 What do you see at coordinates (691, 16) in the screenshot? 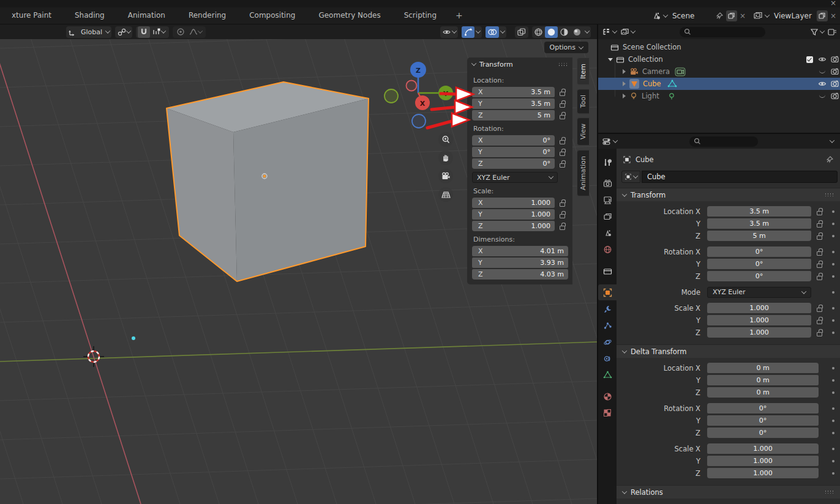
I see `scene-name: Scene` at bounding box center [691, 16].